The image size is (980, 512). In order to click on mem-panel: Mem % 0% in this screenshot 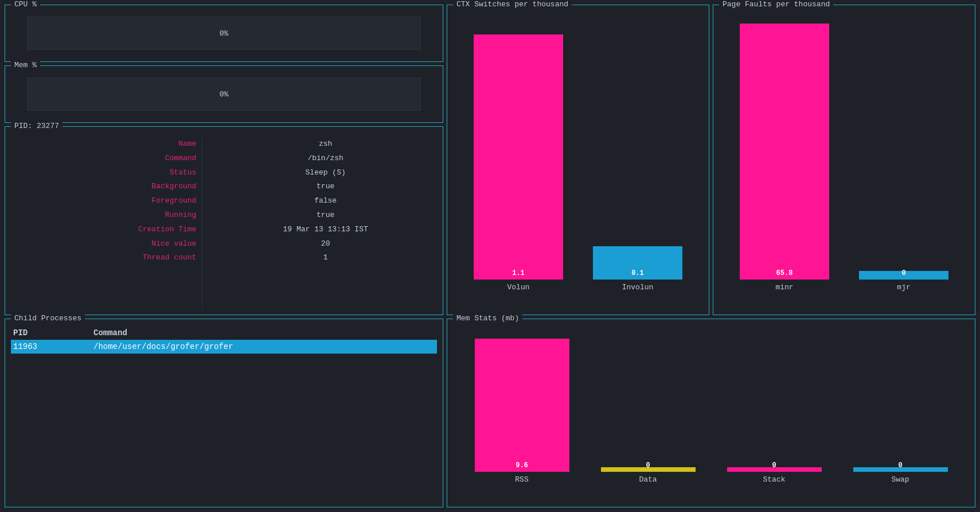, I will do `click(224, 94)`.